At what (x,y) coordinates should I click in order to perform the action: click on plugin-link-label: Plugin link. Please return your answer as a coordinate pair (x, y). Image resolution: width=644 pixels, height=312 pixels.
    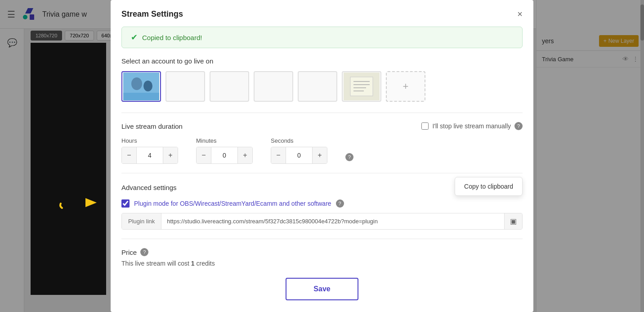
    Looking at the image, I should click on (142, 222).